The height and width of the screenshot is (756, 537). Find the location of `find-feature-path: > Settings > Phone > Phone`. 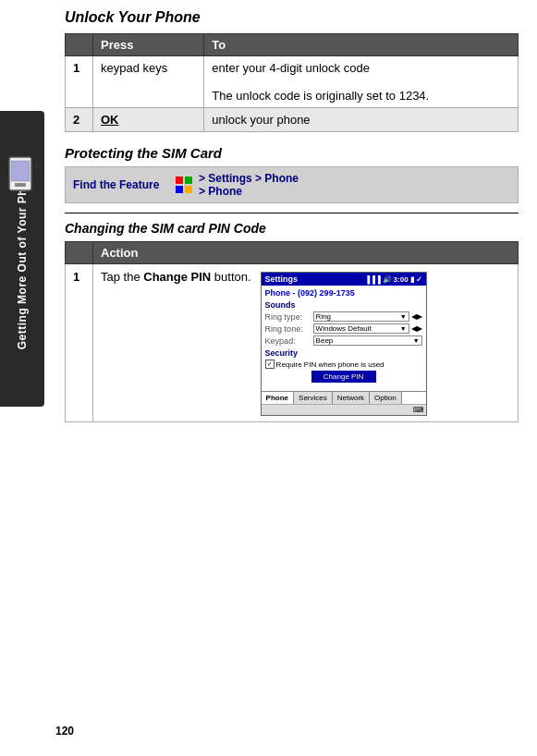

find-feature-path: > Settings > Phone > Phone is located at coordinates (249, 185).